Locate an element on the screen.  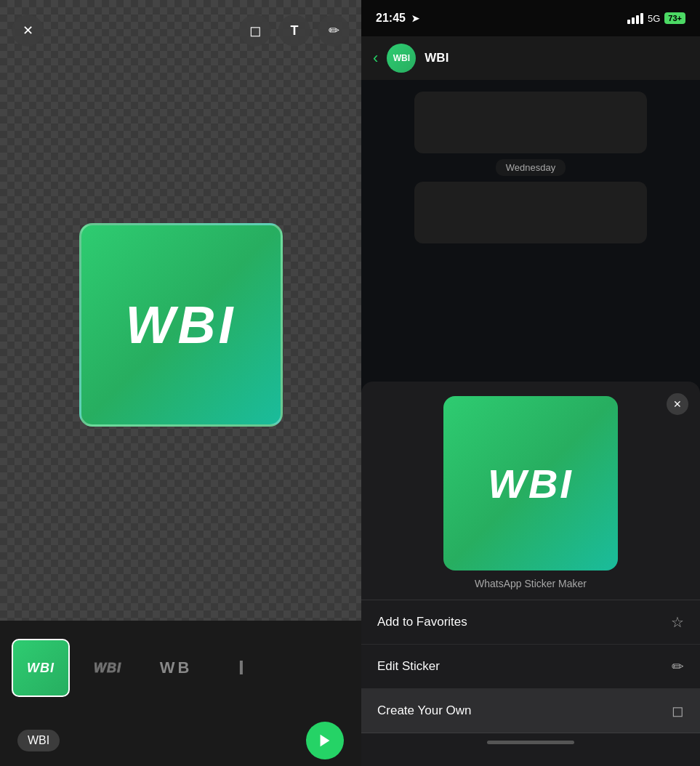
location-icon: ➤ is located at coordinates (416, 19).